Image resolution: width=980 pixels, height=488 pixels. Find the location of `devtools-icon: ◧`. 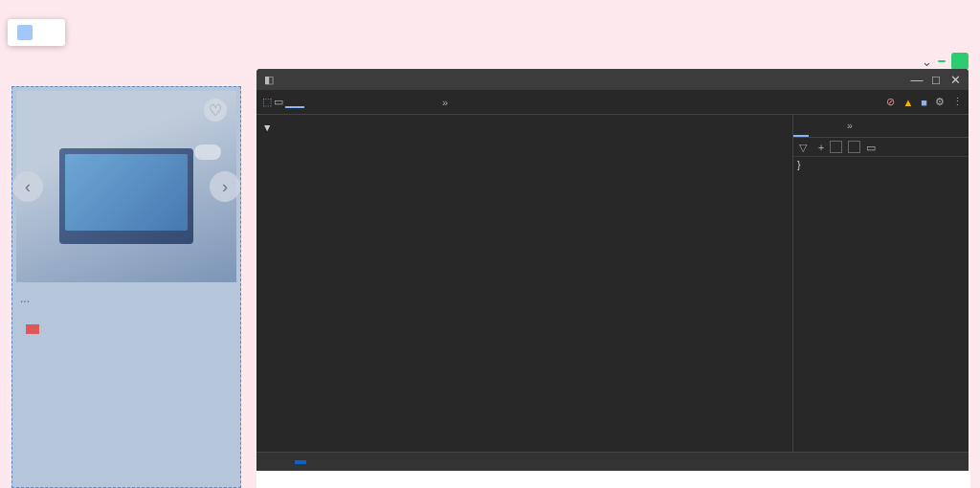

devtools-icon: ◧ is located at coordinates (269, 80).